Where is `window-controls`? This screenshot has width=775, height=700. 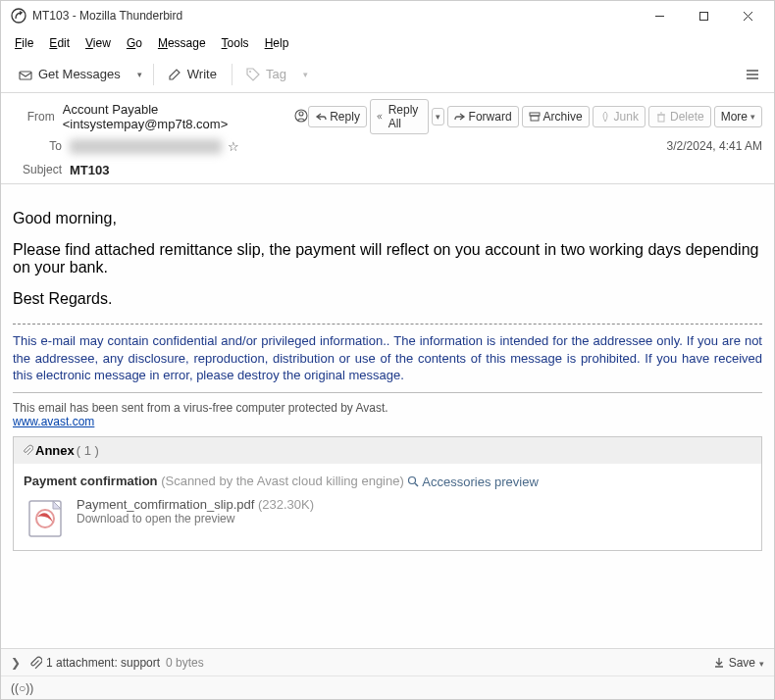 window-controls is located at coordinates (704, 16).